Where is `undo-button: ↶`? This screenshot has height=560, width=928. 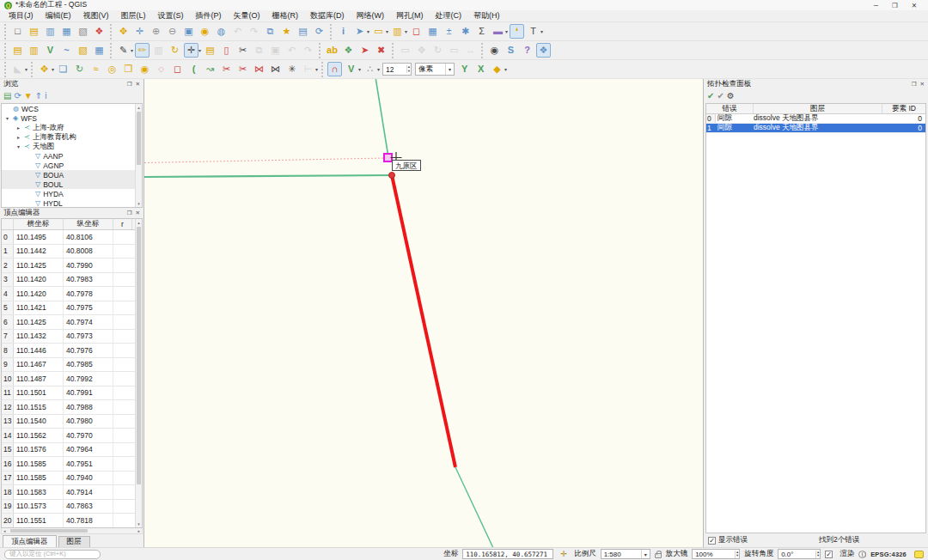
undo-button: ↶ is located at coordinates (292, 50).